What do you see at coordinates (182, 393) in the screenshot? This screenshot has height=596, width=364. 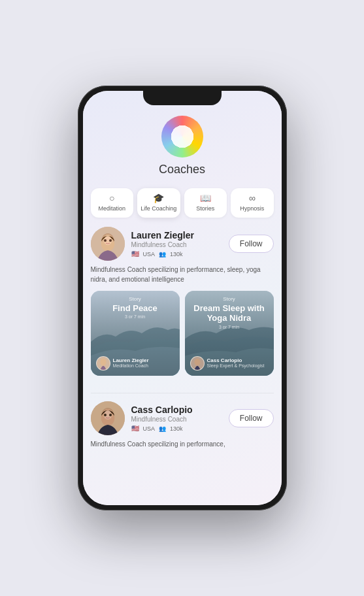 I see `divider` at bounding box center [182, 393].